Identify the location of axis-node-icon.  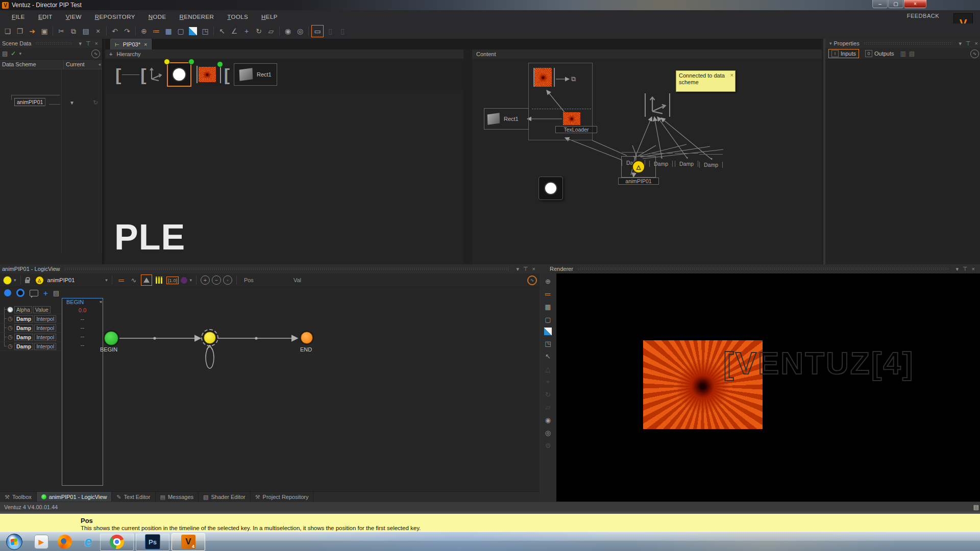
(156, 74).